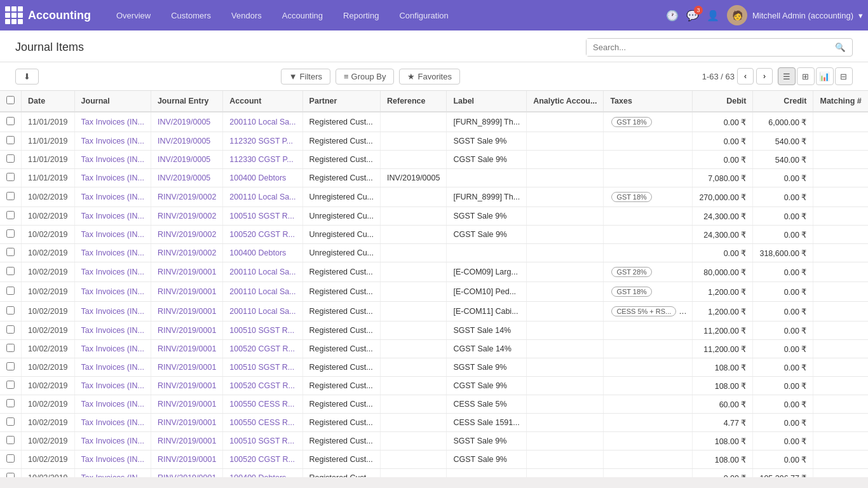 The width and height of the screenshot is (868, 488). What do you see at coordinates (27, 76) in the screenshot?
I see `download-button: ⬇` at bounding box center [27, 76].